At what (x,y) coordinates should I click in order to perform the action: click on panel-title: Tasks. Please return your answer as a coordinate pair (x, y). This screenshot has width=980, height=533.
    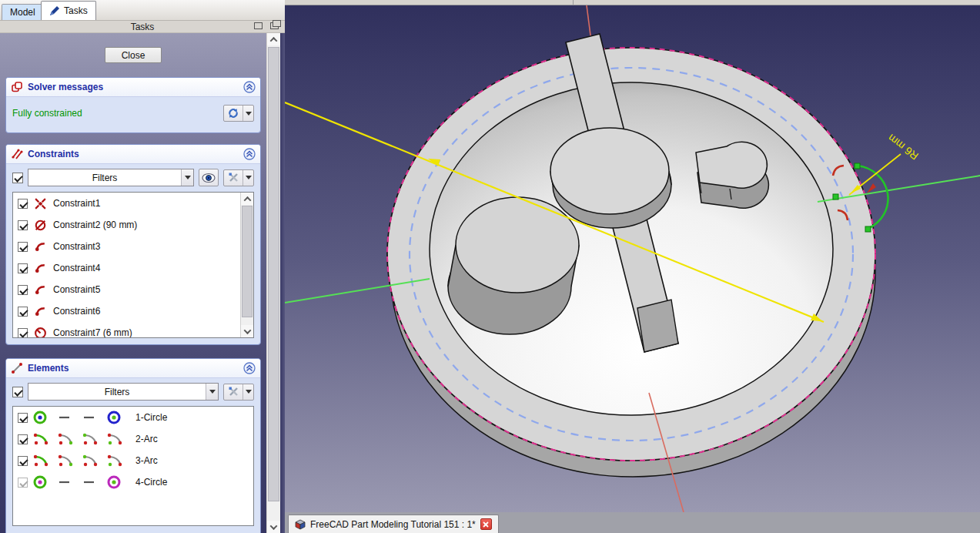
    Looking at the image, I should click on (143, 27).